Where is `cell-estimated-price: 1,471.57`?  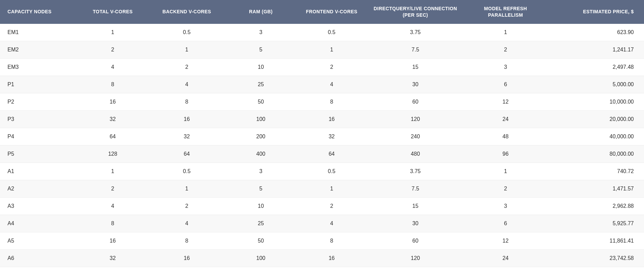
cell-estimated-price: 1,471.57 is located at coordinates (596, 189).